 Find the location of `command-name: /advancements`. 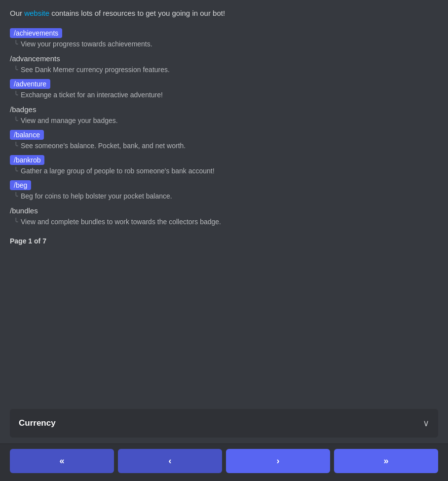

command-name: /advancements is located at coordinates (35, 58).